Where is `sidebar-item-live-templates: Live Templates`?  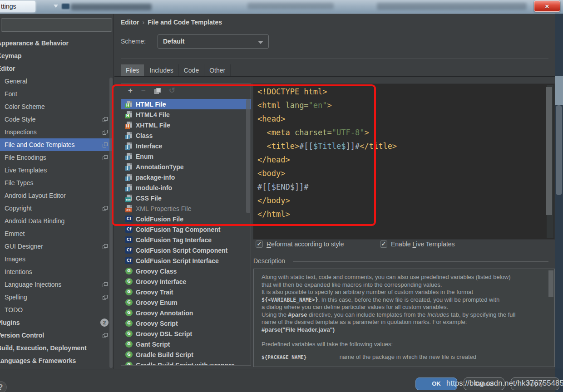 sidebar-item-live-templates: Live Templates is located at coordinates (57, 170).